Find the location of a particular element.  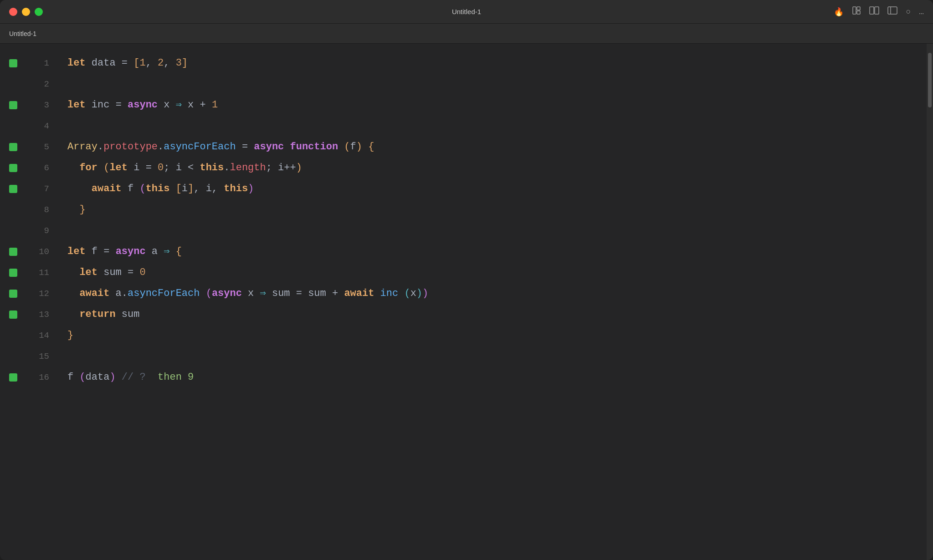

code-line-7: 7 await f (this [i], i, this) is located at coordinates (463, 189).